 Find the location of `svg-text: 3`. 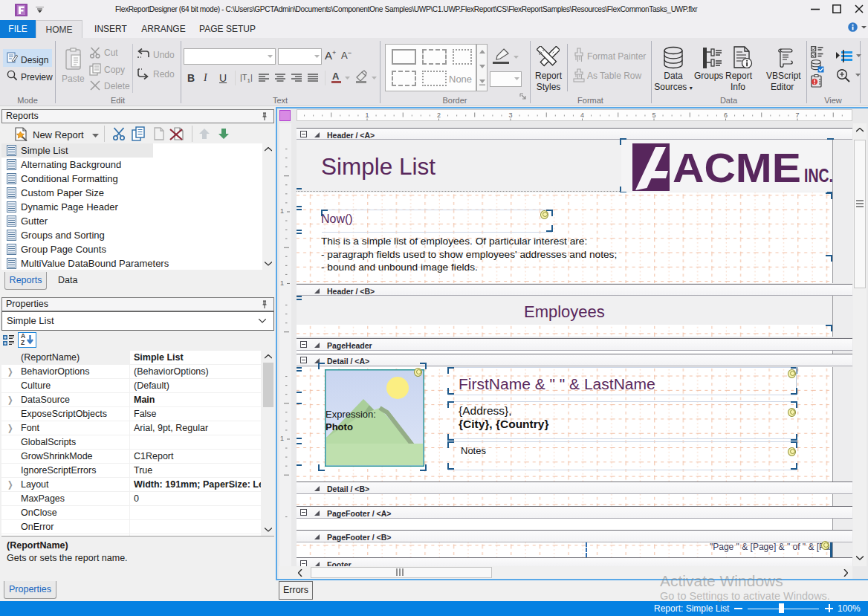

svg-text: 3 is located at coordinates (511, 115).